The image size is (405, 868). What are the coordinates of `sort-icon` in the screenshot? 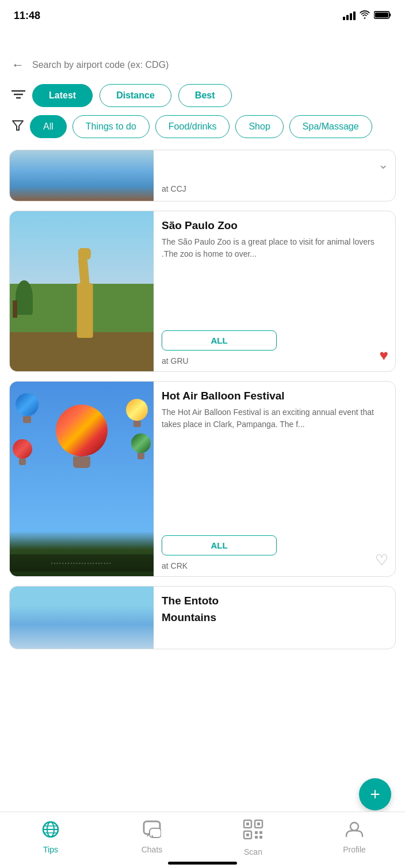 It's located at (18, 96).